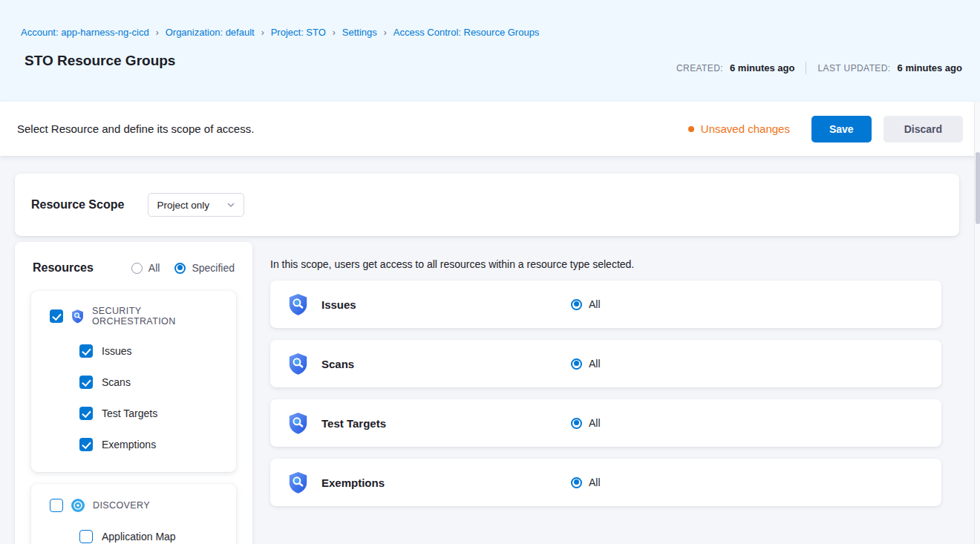  Describe the element at coordinates (180, 269) in the screenshot. I see `radio-specified-icon` at that location.